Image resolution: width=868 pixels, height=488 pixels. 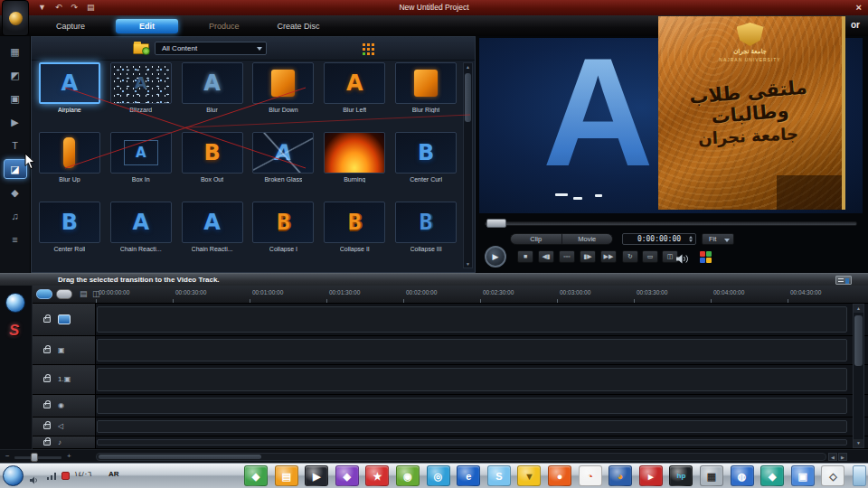 What do you see at coordinates (211, 49) in the screenshot?
I see `content-filter-dropdown: All Content` at bounding box center [211, 49].